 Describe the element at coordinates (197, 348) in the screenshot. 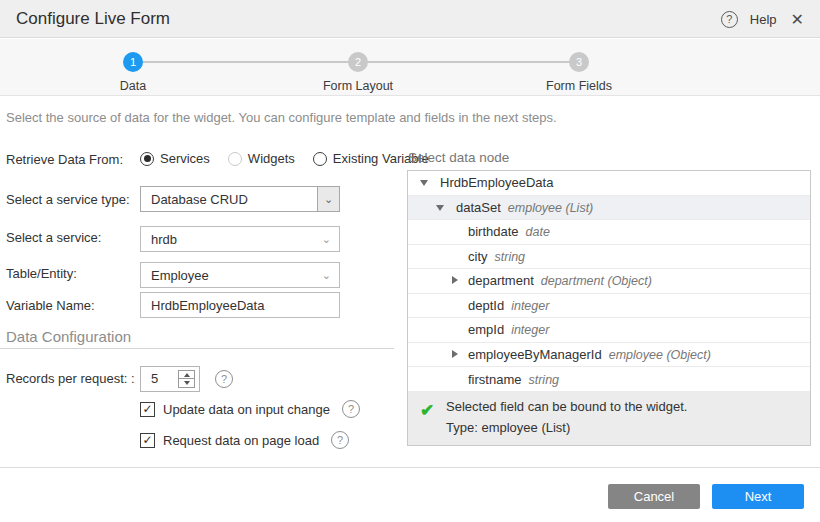

I see `section-divider` at that location.